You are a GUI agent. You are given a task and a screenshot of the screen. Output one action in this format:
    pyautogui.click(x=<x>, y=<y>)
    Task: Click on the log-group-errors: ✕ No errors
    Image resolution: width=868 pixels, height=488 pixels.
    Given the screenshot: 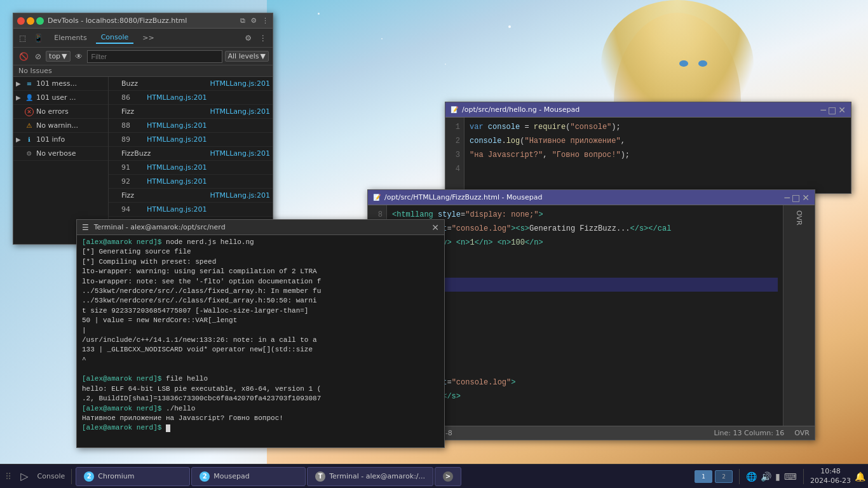 What is the action you would take?
    pyautogui.click(x=61, y=112)
    